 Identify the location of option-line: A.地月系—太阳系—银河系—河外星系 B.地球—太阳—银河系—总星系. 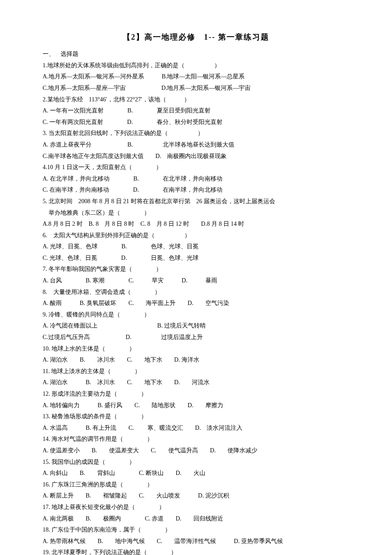
(196, 77).